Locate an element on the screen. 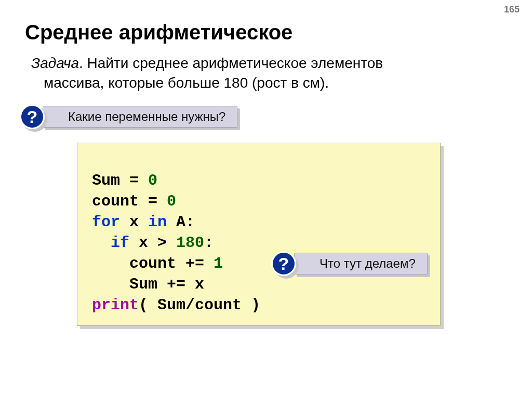 The width and height of the screenshot is (532, 398). code-line-4e: : is located at coordinates (209, 243).